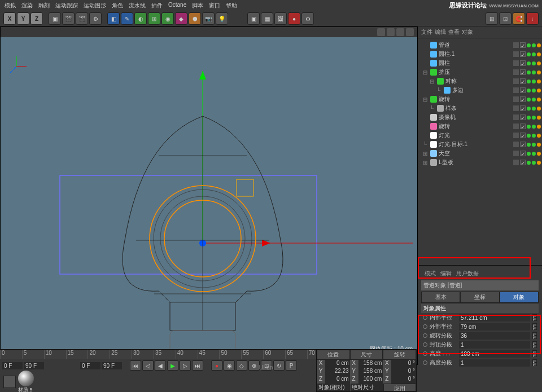 The height and width of the screenshot is (392, 542). What do you see at coordinates (333, 387) in the screenshot?
I see `coord-mode1: 对象(相对)` at bounding box center [333, 387].